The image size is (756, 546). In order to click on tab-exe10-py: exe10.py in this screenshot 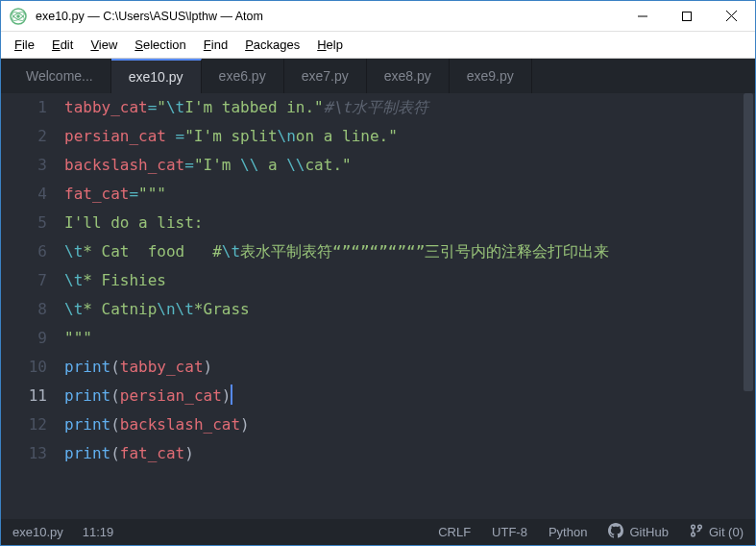, I will do `click(157, 76)`.